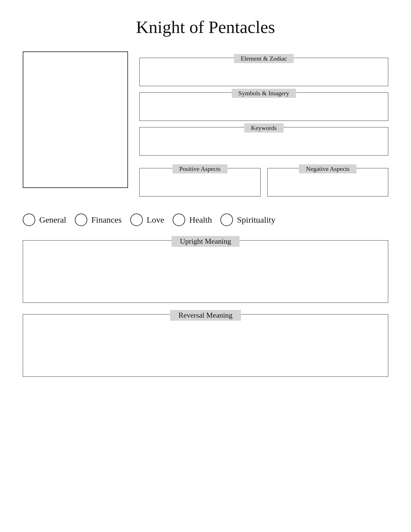  Describe the element at coordinates (205, 269) in the screenshot. I see `upright-meaning-content` at that location.